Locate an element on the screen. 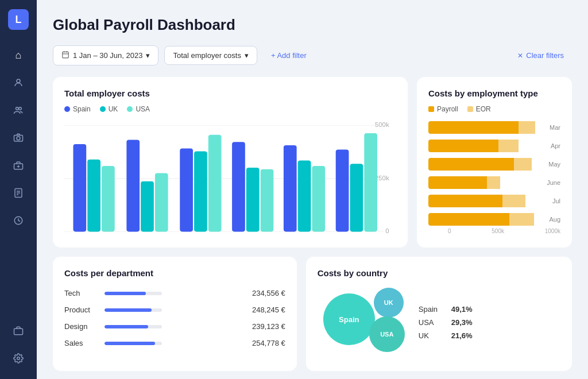 The width and height of the screenshot is (588, 379). dept-chart-title: Costs per department is located at coordinates (175, 273).